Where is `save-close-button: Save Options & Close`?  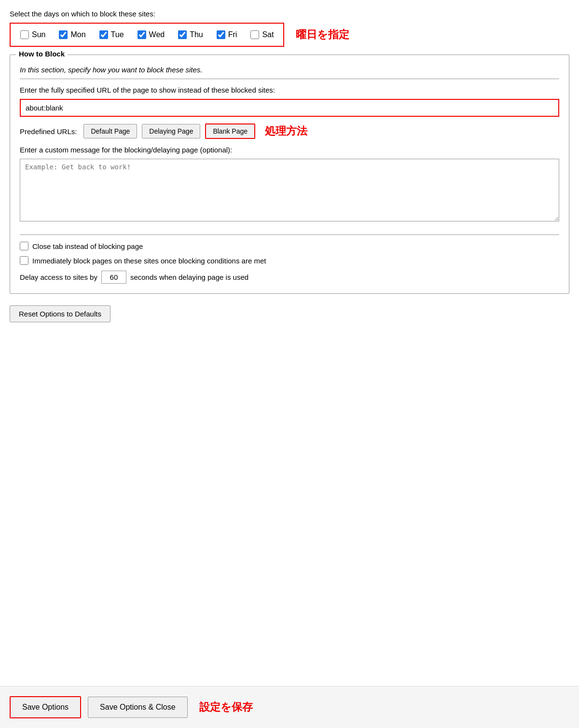 save-close-button: Save Options & Close is located at coordinates (138, 707).